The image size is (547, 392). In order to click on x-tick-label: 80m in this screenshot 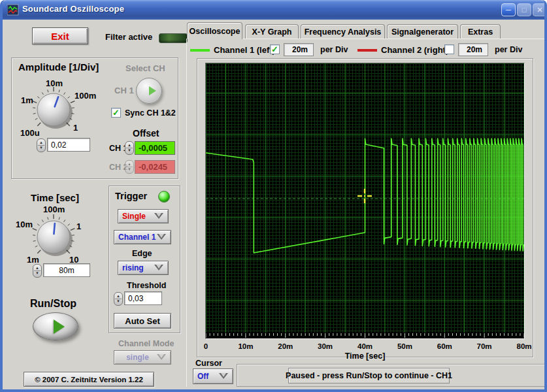, I will do `click(524, 346)`.